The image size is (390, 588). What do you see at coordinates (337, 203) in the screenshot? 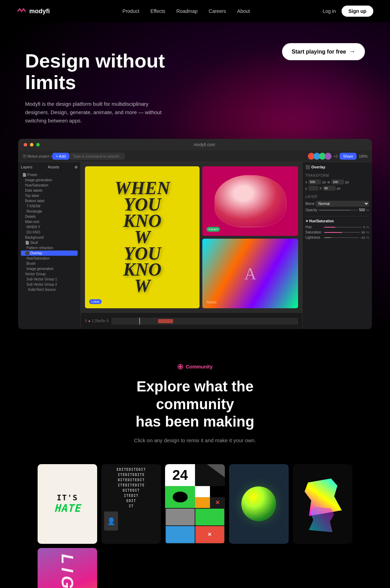
I see `panel-layer: Layer Blend Normal Opacity` at bounding box center [337, 203].